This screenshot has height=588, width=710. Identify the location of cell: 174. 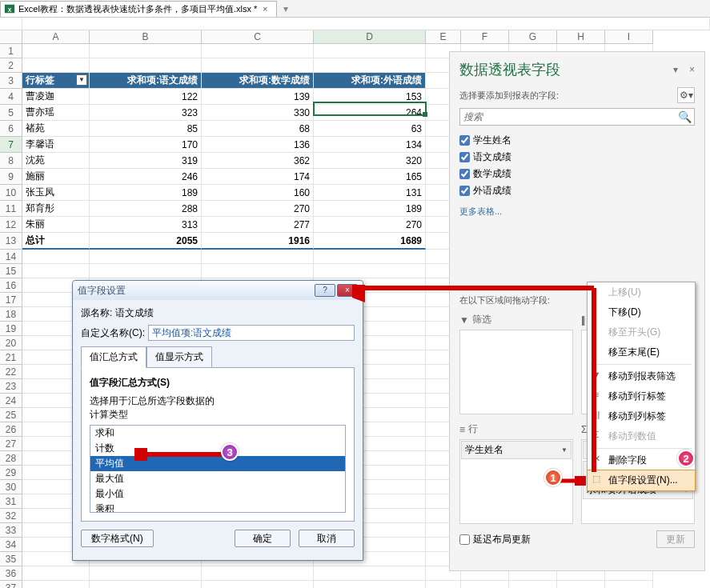
(258, 177).